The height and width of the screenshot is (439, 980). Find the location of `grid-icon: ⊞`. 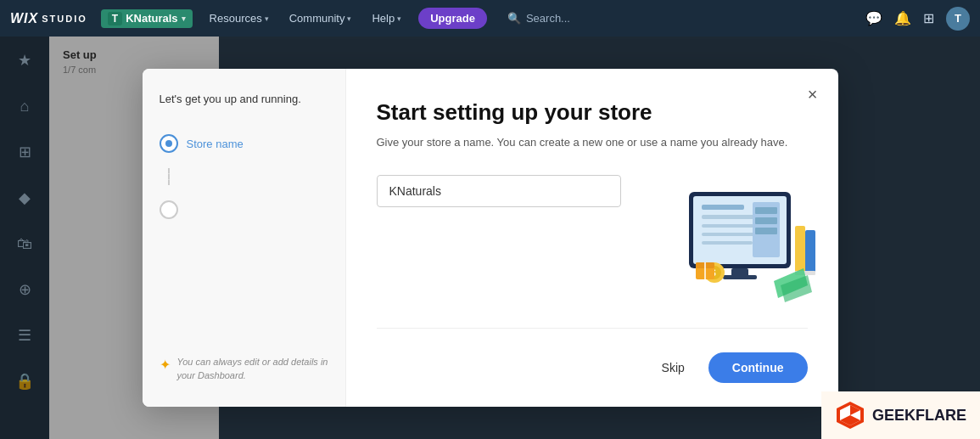

grid-icon: ⊞ is located at coordinates (928, 19).